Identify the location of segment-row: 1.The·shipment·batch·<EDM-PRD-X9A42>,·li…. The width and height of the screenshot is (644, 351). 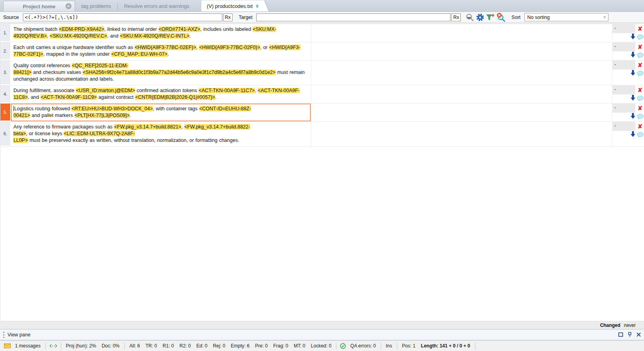
(322, 33).